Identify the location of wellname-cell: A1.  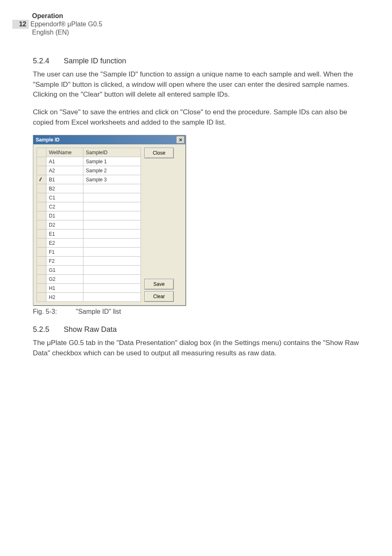
(65, 162).